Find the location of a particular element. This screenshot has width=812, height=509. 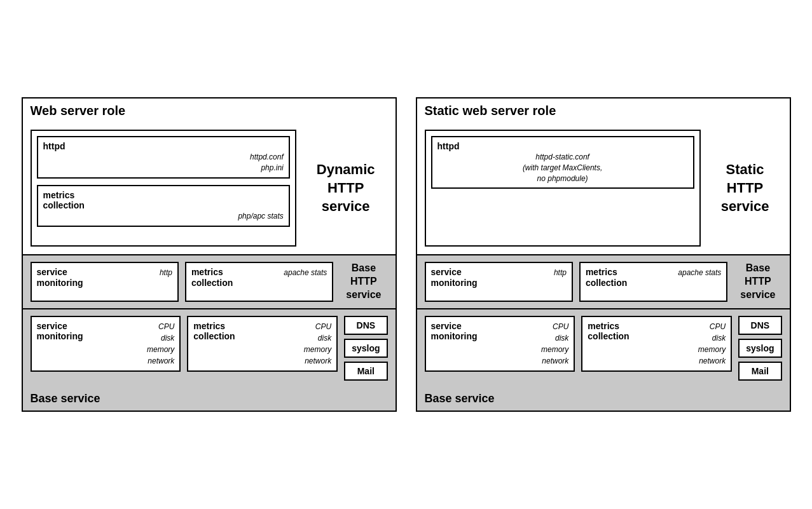

web-server-bottom-section: servicemonitoring CPUdiskmemorynetwork m… is located at coordinates (209, 348).